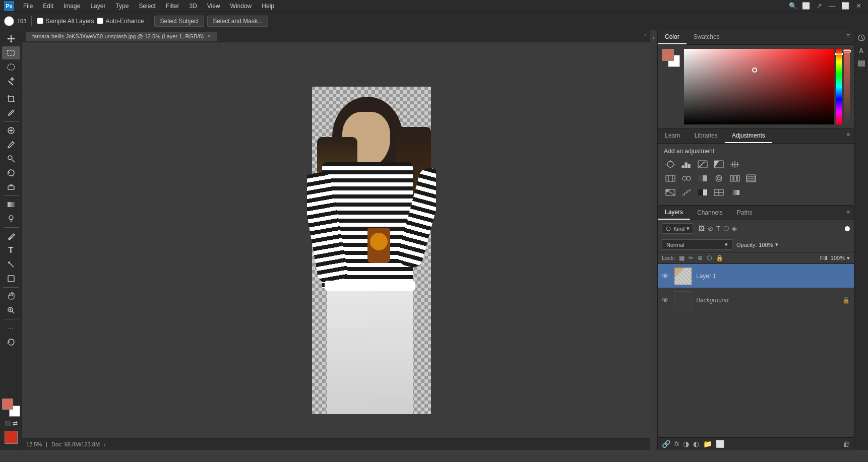 The image size is (868, 462). What do you see at coordinates (726, 229) in the screenshot?
I see `filter-shape-icon: ⬡` at bounding box center [726, 229].